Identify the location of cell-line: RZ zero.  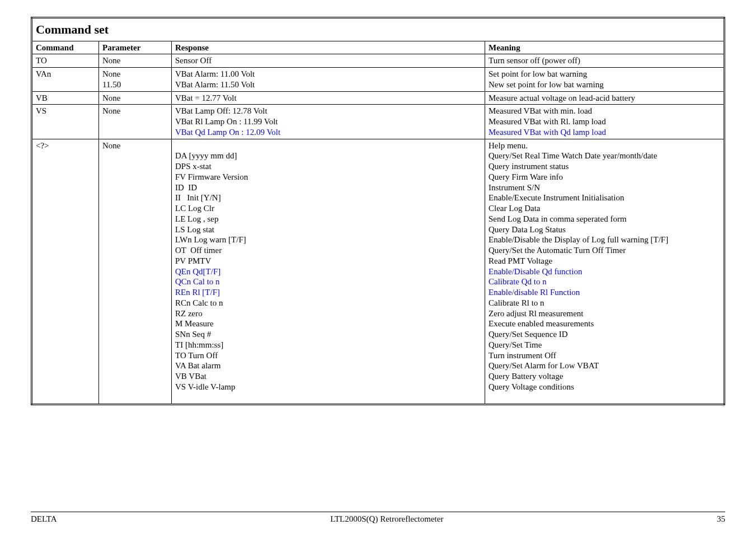
(189, 313).